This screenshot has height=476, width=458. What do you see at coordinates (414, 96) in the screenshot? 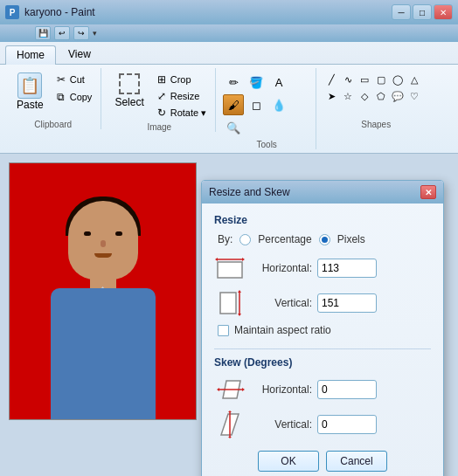
I see `heart-shape: ♡` at bounding box center [414, 96].